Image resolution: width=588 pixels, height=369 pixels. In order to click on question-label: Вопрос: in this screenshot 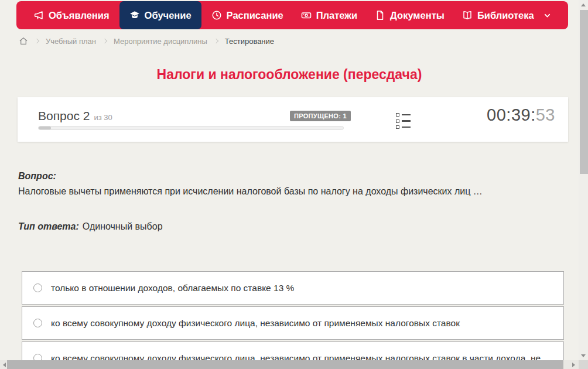, I will do `click(37, 176)`.